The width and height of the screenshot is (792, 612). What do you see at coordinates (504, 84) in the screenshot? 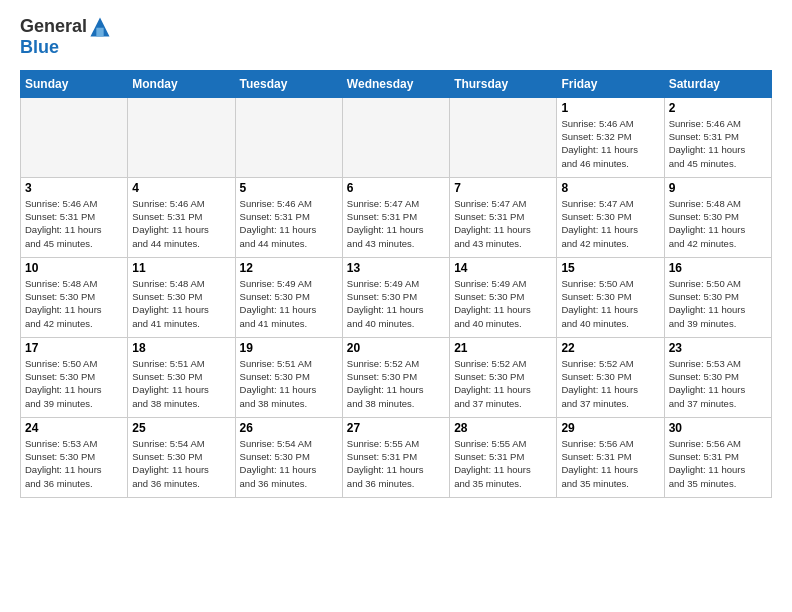
I see `weekday-header: Thursday` at bounding box center [504, 84].